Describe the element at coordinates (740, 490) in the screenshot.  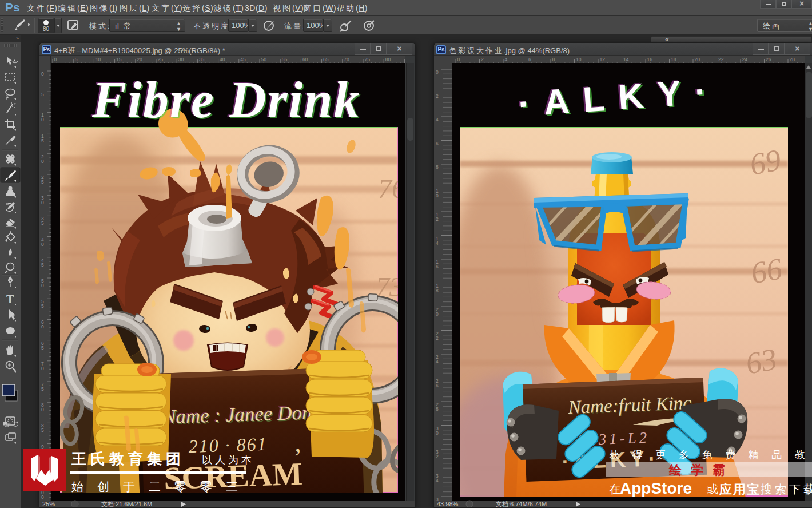
I see `svg-text: 应用宝` at that location.